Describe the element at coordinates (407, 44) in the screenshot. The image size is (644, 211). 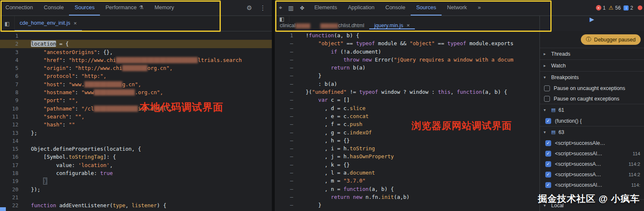
I see `code-line: – "object" == typeof module && "object" …` at that location.